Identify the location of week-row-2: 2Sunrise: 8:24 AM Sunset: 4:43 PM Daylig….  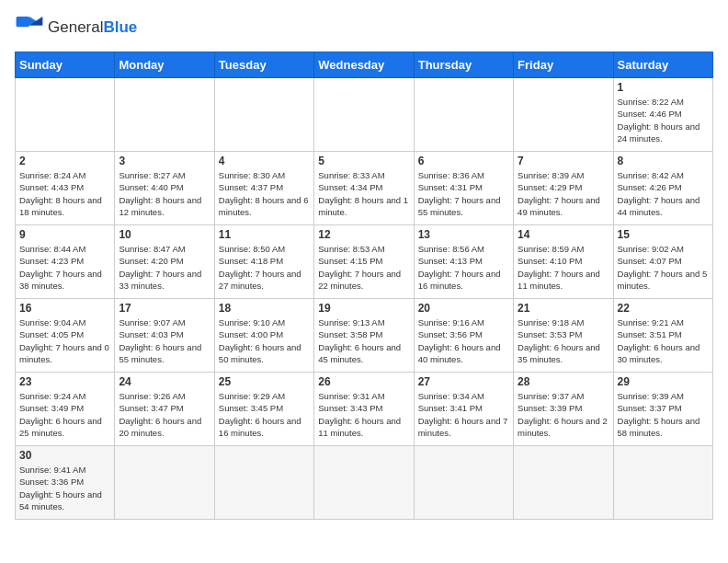
(364, 189).